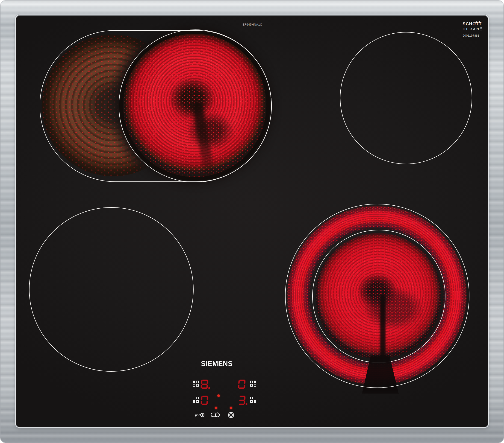  Describe the element at coordinates (223, 364) in the screenshot. I see `brand-logo: SIEMENS` at that location.